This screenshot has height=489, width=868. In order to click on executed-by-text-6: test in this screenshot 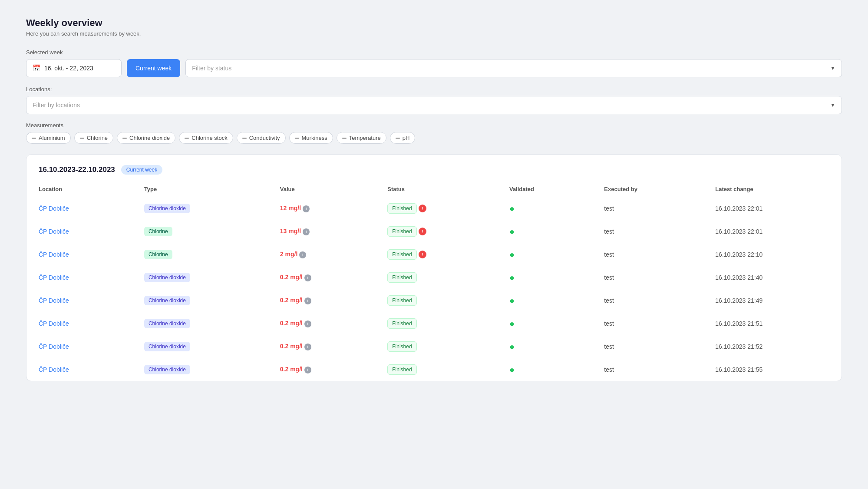, I will do `click(609, 347)`.